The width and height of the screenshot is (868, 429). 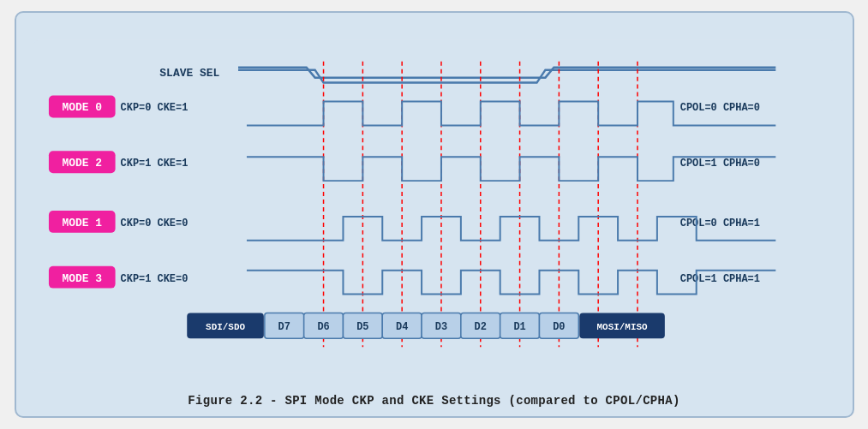 I want to click on svg-text: MOSI/MISO, so click(x=622, y=327).